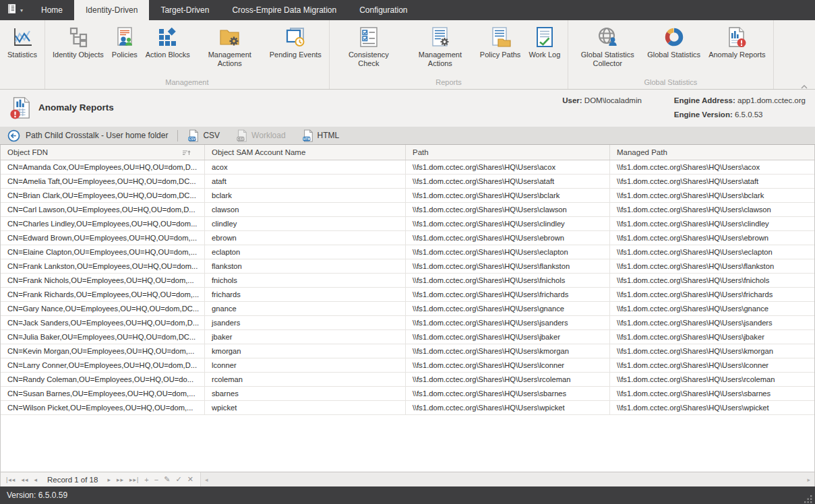  Describe the element at coordinates (305, 152) in the screenshot. I see `column-header-object-sam-account-name: Object SAM Account Name` at that location.